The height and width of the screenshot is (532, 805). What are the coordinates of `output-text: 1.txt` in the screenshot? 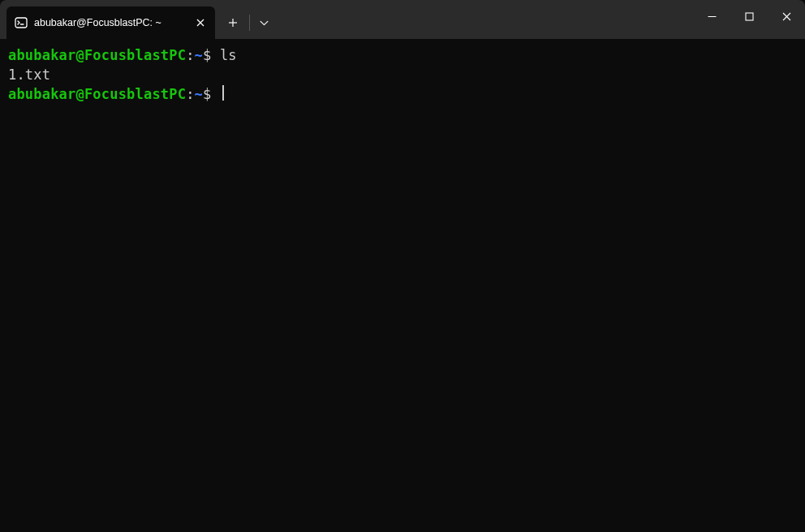 It's located at (29, 75).